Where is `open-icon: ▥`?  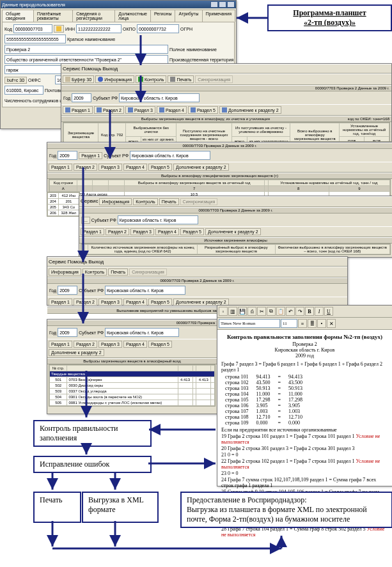
open-icon: ▥ is located at coordinates (233, 311).